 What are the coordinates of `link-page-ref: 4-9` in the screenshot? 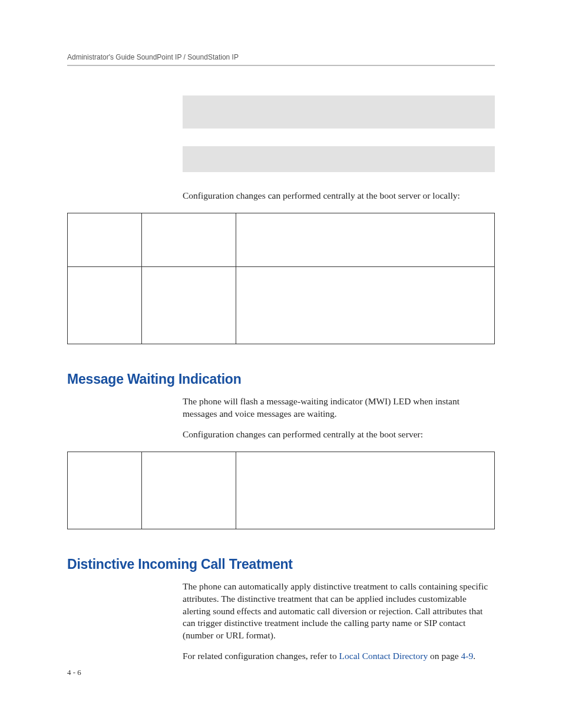 It's located at (468, 655).